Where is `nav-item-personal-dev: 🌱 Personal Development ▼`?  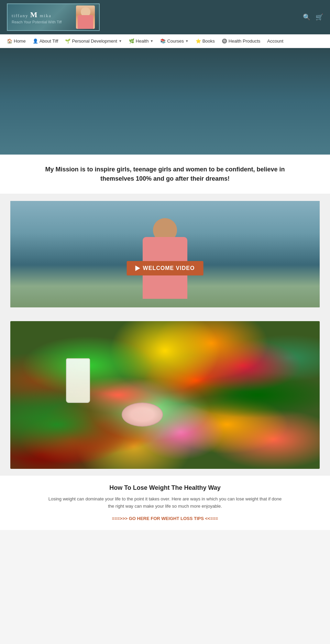
nav-item-personal-dev: 🌱 Personal Development ▼ is located at coordinates (94, 41).